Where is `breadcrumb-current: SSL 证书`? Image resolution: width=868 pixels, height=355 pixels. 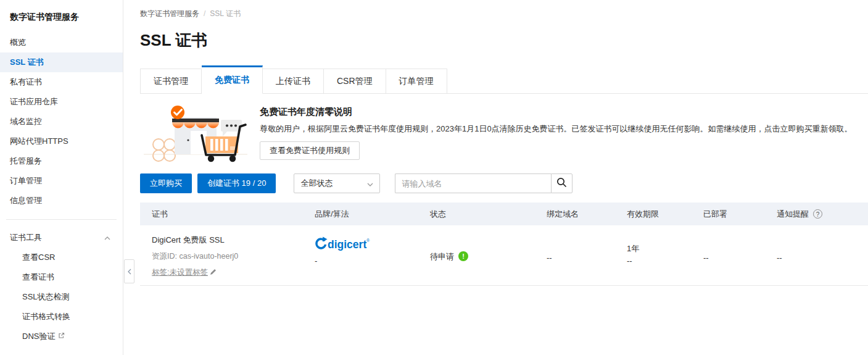 breadcrumb-current: SSL 证书 is located at coordinates (225, 14).